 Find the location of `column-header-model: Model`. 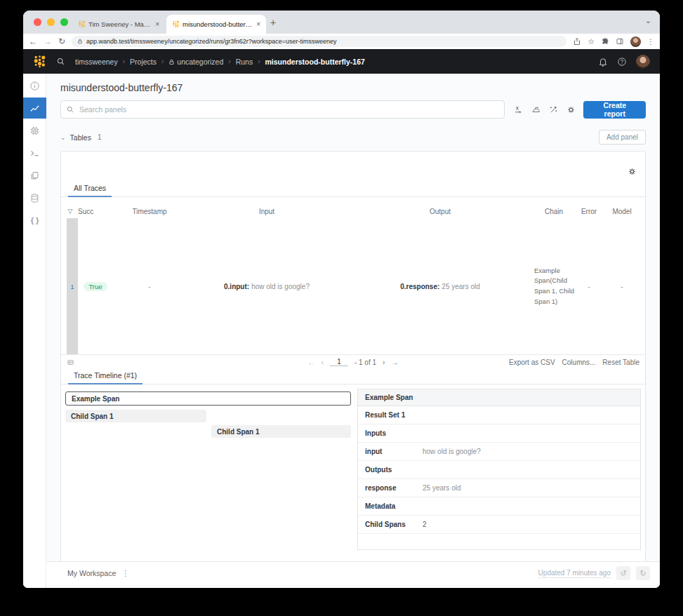

column-header-model: Model is located at coordinates (622, 212).